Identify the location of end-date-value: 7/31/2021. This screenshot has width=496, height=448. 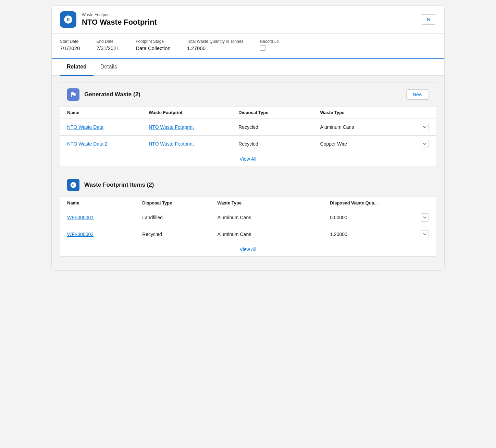
(108, 48).